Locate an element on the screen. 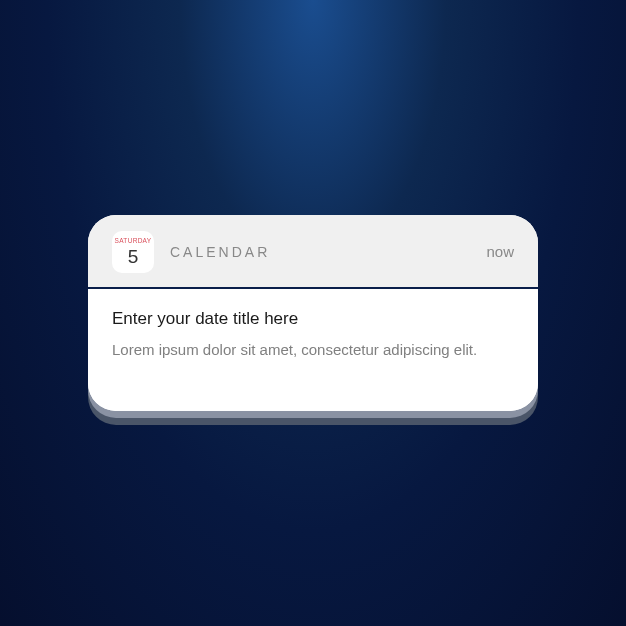 The image size is (626, 626). event-title: Enter your date title here is located at coordinates (313, 319).